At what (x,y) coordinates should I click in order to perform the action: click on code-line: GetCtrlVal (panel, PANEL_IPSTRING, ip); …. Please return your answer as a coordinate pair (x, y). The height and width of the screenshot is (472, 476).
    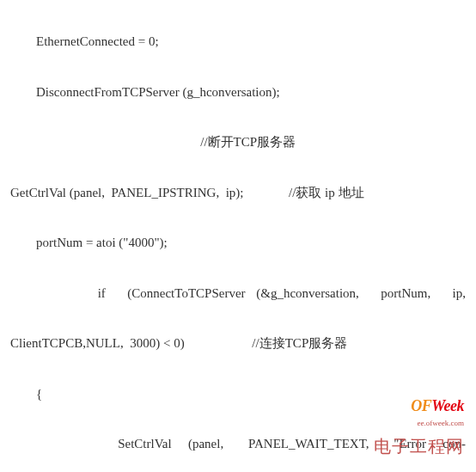
    Looking at the image, I should click on (238, 193).